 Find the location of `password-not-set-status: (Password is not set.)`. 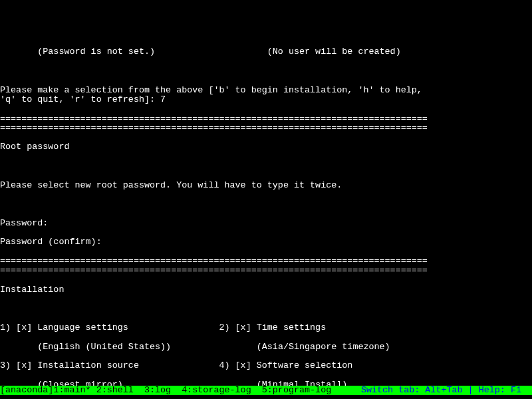

password-not-set-status: (Password is not set.) is located at coordinates (96, 52).